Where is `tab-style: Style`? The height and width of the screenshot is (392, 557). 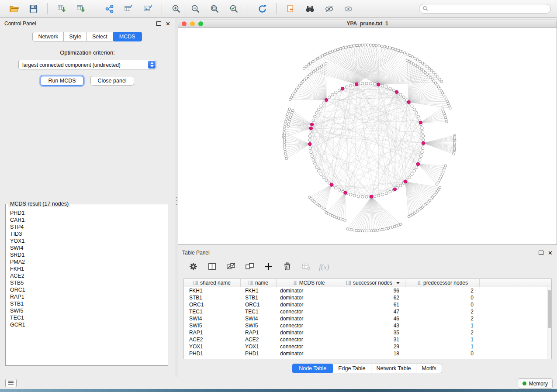 tab-style: Style is located at coordinates (75, 37).